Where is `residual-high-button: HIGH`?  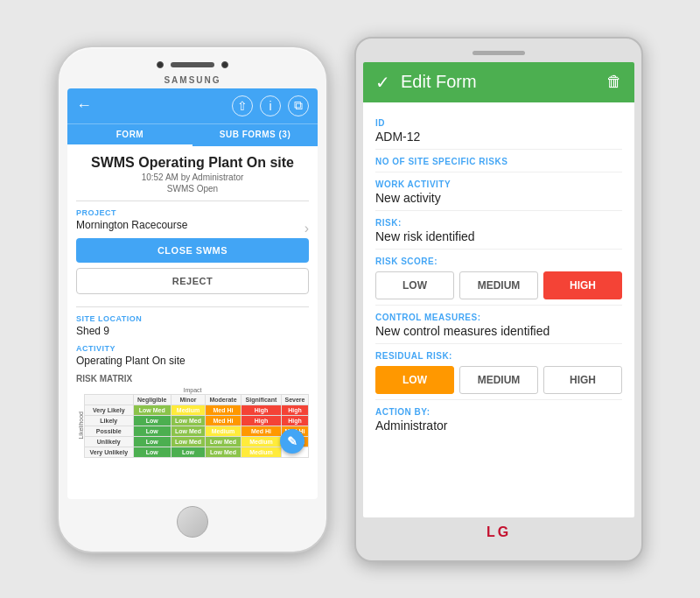
residual-high-button: HIGH is located at coordinates (583, 380).